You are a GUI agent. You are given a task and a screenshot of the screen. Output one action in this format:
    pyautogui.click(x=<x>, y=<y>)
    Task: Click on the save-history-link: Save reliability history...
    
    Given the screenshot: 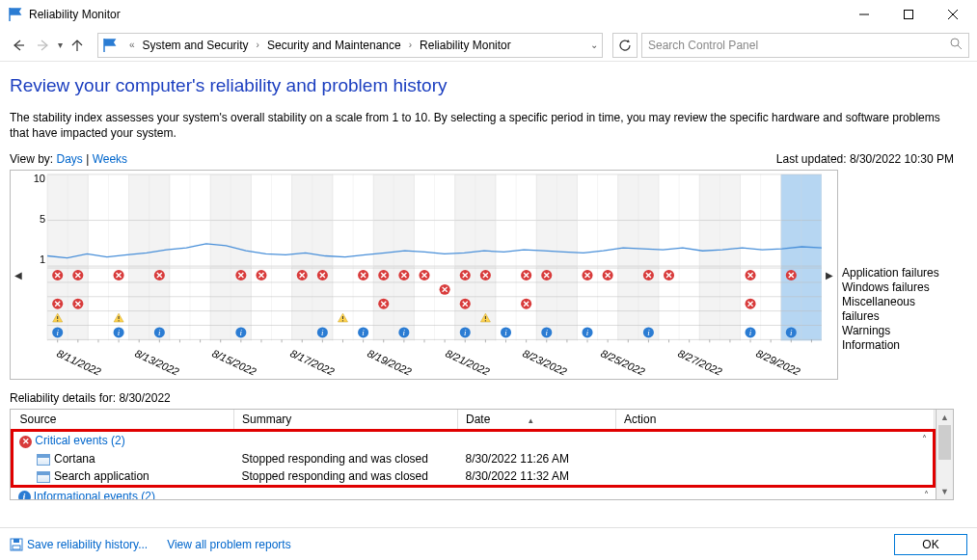 What is the action you would take?
    pyautogui.click(x=79, y=545)
    